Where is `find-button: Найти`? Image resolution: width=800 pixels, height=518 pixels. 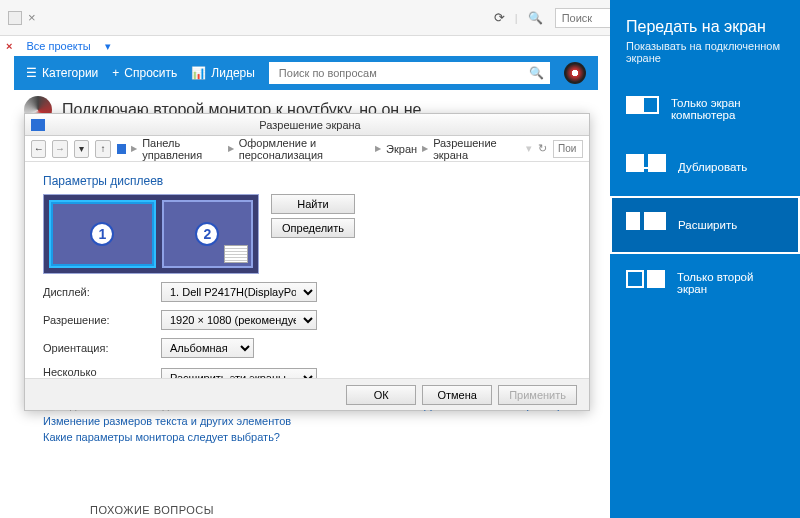 find-button: Найти is located at coordinates (313, 204).